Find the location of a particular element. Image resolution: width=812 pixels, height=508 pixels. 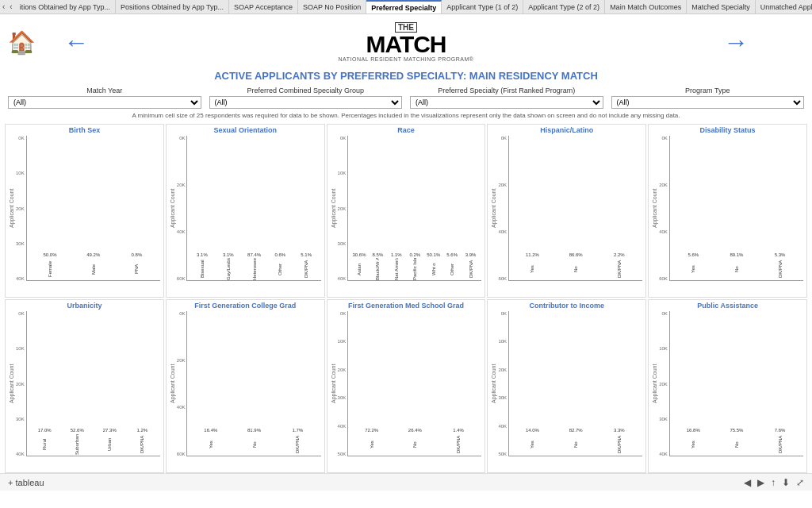

bar-category-label: Female is located at coordinates (50, 269).